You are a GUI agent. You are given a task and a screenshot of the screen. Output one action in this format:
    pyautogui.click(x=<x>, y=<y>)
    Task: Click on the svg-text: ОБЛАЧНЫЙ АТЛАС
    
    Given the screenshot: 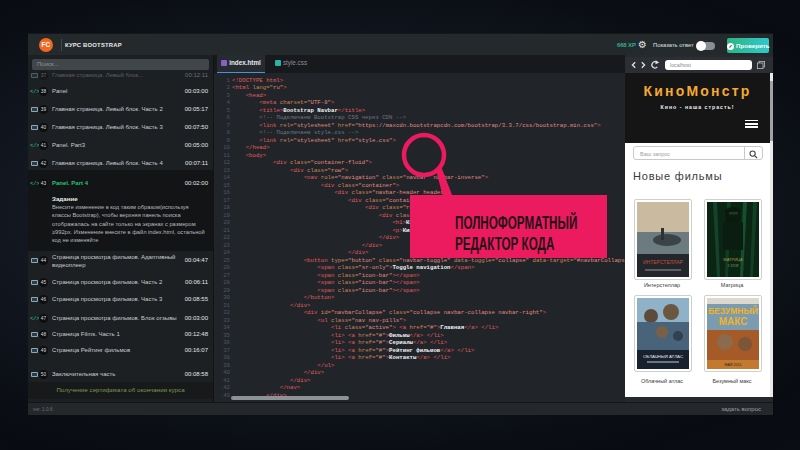 What is the action you would take?
    pyautogui.click(x=663, y=356)
    